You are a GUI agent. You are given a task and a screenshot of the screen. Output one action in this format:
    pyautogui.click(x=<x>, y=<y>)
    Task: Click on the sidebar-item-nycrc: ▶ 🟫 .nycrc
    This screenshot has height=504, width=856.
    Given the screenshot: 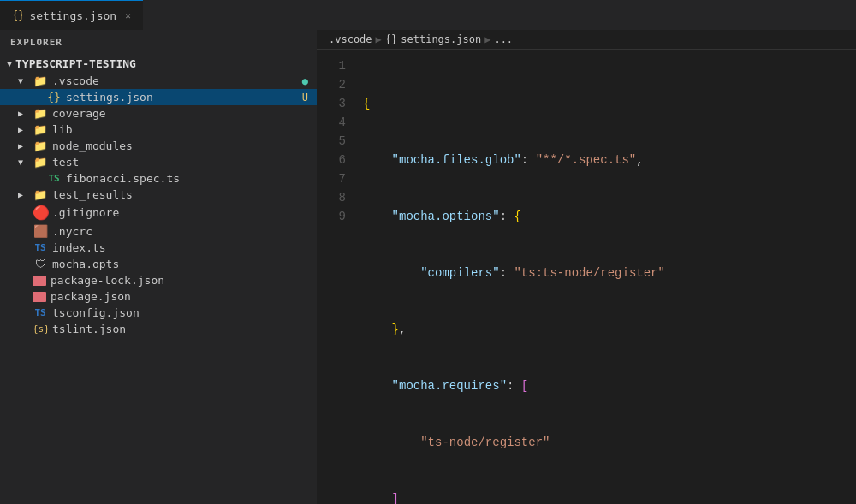 What is the action you would take?
    pyautogui.click(x=158, y=231)
    